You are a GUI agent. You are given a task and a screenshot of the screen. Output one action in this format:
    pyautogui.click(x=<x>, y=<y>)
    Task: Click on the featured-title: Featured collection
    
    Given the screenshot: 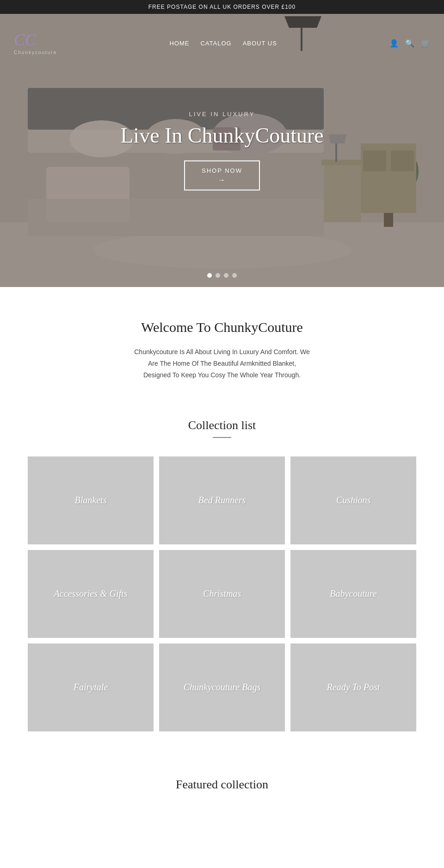 What is the action you would take?
    pyautogui.click(x=222, y=785)
    